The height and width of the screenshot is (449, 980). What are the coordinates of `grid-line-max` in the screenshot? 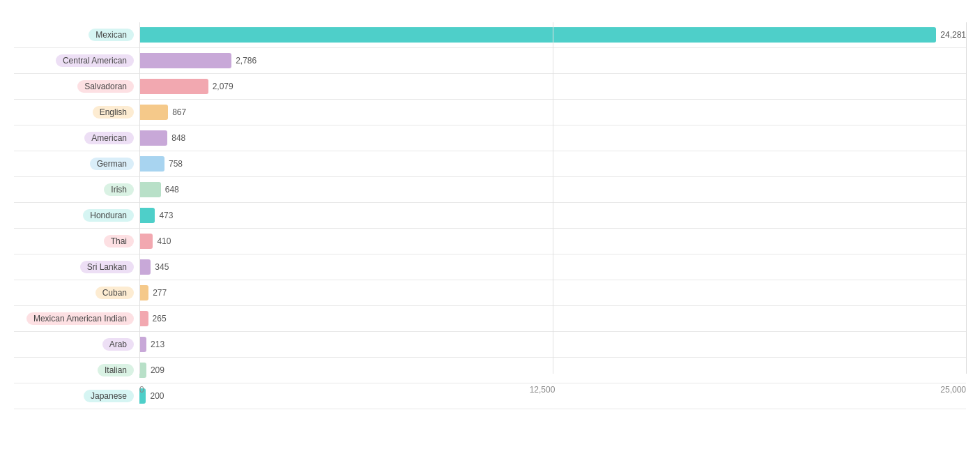 It's located at (966, 198).